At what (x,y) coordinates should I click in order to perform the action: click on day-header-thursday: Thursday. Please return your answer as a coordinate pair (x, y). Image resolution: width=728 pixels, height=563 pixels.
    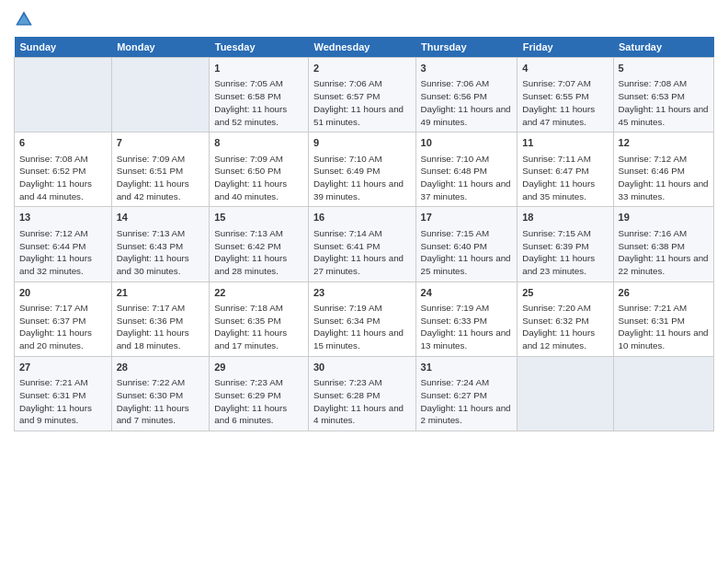
    Looking at the image, I should click on (467, 48).